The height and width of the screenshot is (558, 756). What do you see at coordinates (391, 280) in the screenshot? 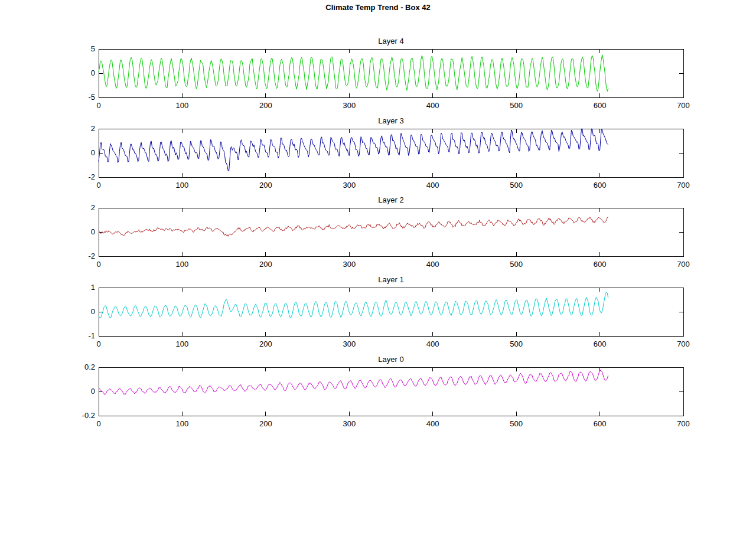
I see `subplot-title: Layer 1` at bounding box center [391, 280].